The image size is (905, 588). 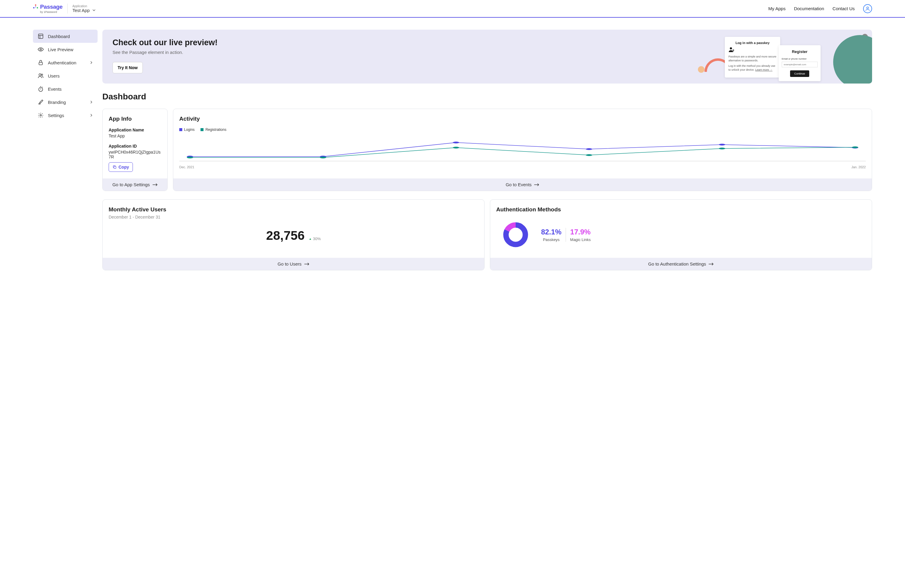 I want to click on go-to-app-settings-button: Go to App Settings, so click(x=135, y=184).